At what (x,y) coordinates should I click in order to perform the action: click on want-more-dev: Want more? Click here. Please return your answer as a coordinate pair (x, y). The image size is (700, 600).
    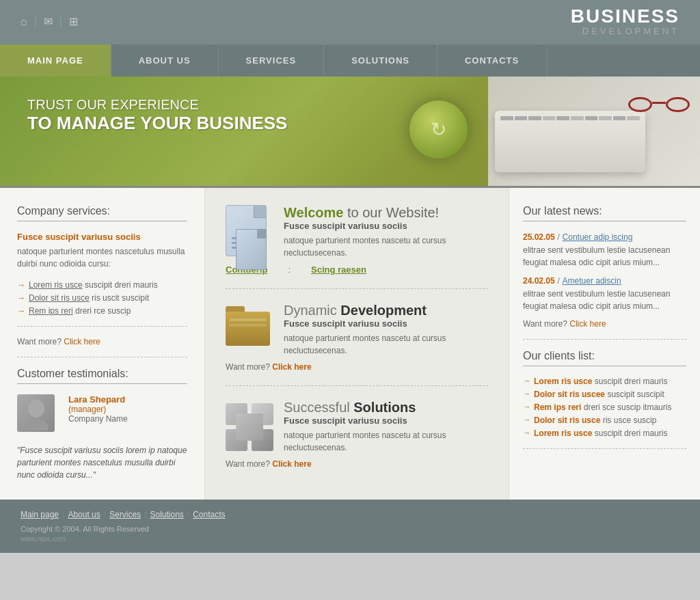
    Looking at the image, I should click on (357, 367).